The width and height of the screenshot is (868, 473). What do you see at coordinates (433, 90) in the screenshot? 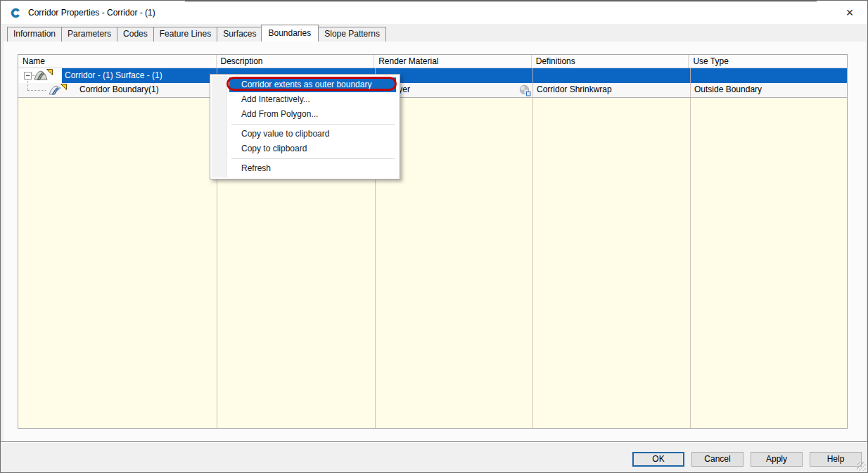
I see `table-row-corridor-boundary: Corridor Boundary(1) ByLayer Corridor Sh…` at bounding box center [433, 90].